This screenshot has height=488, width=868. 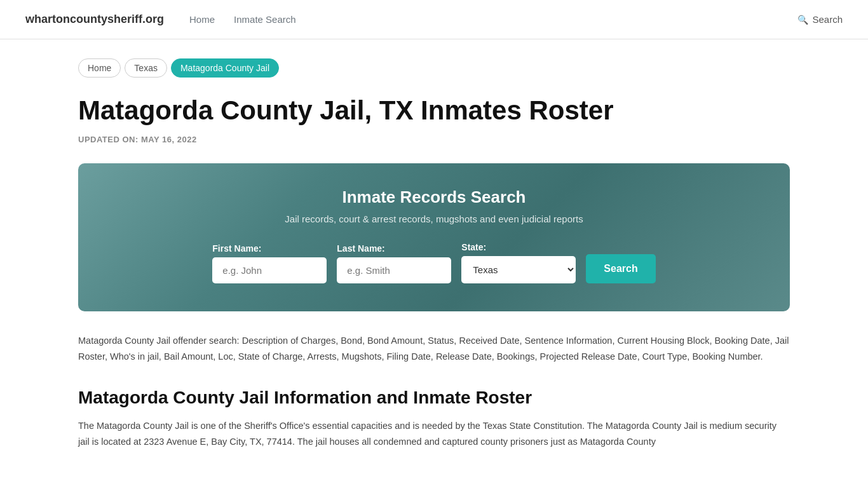 I want to click on search-button: Search, so click(x=620, y=269).